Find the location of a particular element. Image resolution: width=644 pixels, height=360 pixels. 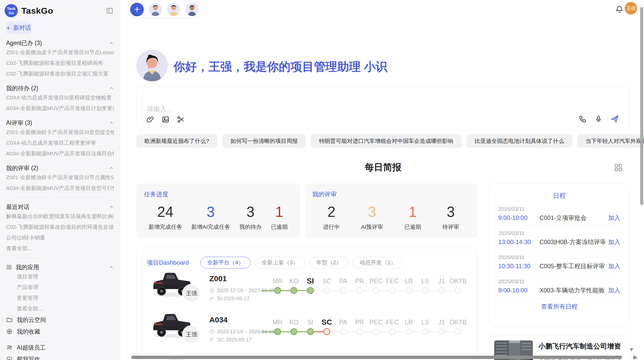

user-avatar: 王强 is located at coordinates (631, 8).